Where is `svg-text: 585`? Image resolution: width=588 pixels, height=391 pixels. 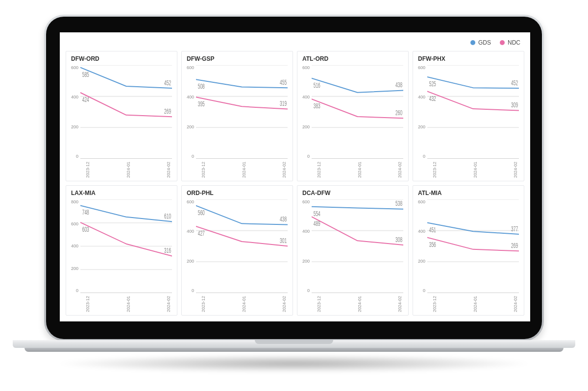 svg-text: 585 is located at coordinates (86, 74).